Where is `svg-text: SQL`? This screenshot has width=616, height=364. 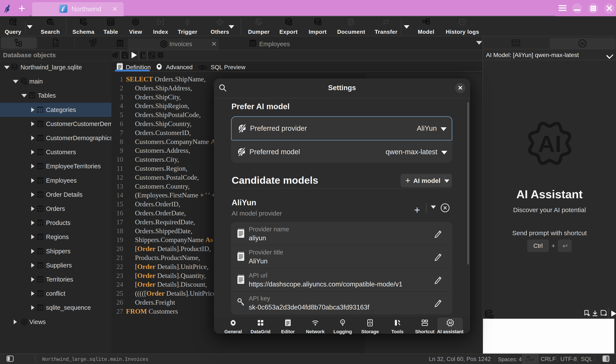
svg-text: SQL is located at coordinates (56, 44).